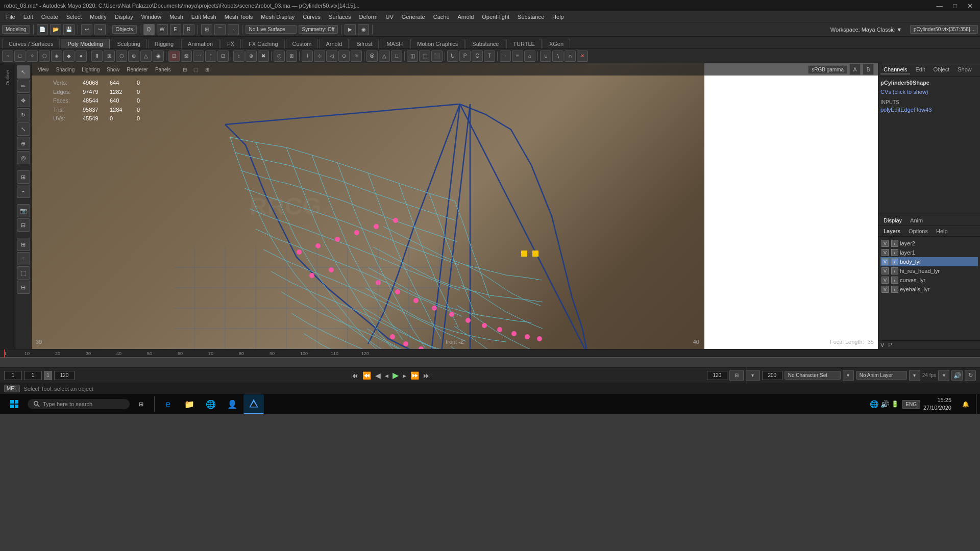 The height and width of the screenshot is (551, 980). Describe the element at coordinates (885, 271) in the screenshot. I see `layer-vis-hi-res: V` at that location.